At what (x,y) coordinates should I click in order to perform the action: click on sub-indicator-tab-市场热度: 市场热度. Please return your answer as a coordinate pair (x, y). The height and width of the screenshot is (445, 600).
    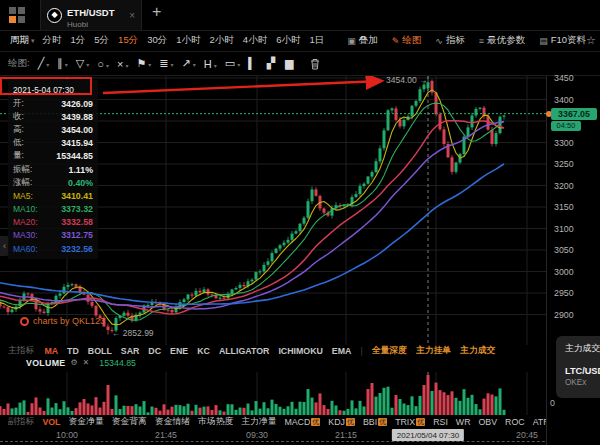
    Looking at the image, I should click on (216, 422).